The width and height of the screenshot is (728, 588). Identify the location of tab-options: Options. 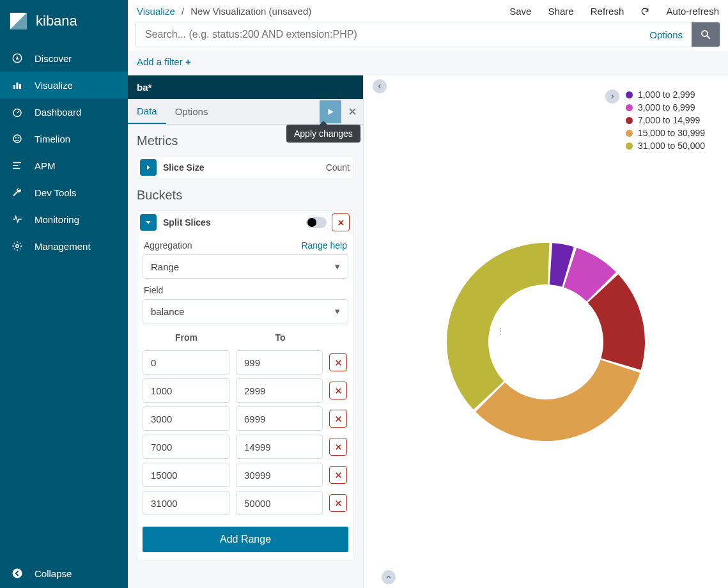
(192, 111).